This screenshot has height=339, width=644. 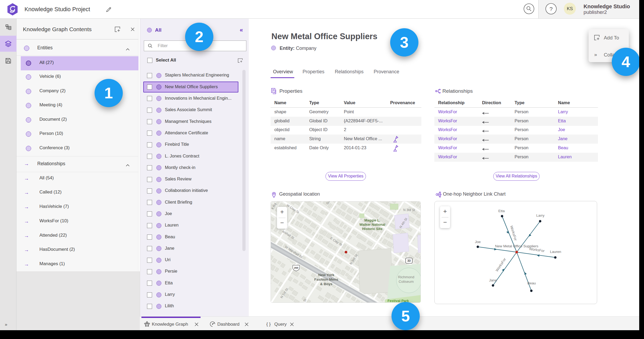 What do you see at coordinates (296, 268) in the screenshot?
I see `svg-text: 250` at bounding box center [296, 268].